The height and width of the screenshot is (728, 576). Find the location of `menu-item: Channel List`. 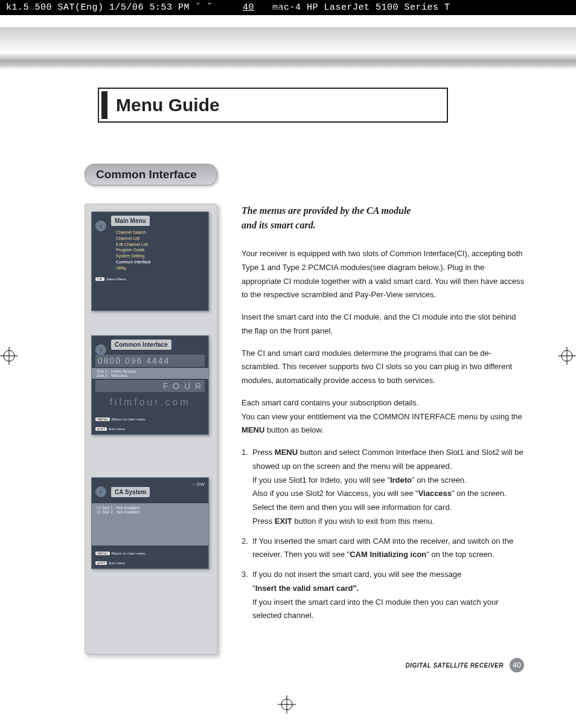

menu-item: Channel List is located at coordinates (161, 239).